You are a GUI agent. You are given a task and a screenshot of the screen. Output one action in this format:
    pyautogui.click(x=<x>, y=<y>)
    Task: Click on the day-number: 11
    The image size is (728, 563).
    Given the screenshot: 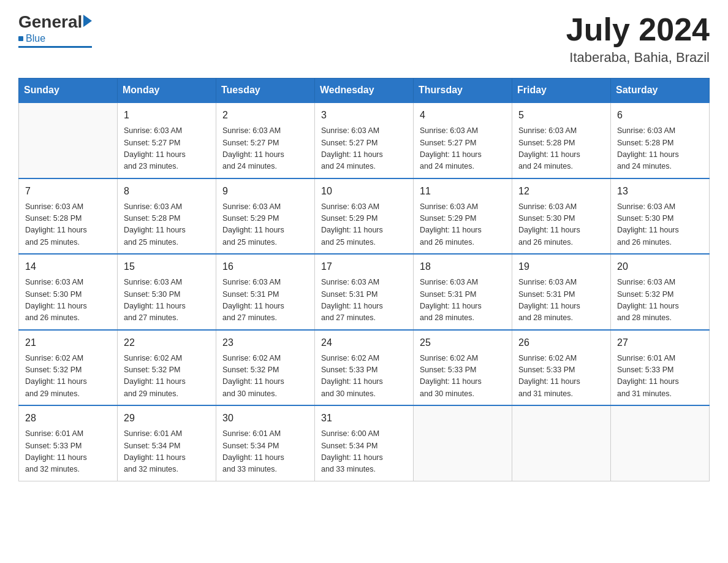 What is the action you would take?
    pyautogui.click(x=463, y=191)
    